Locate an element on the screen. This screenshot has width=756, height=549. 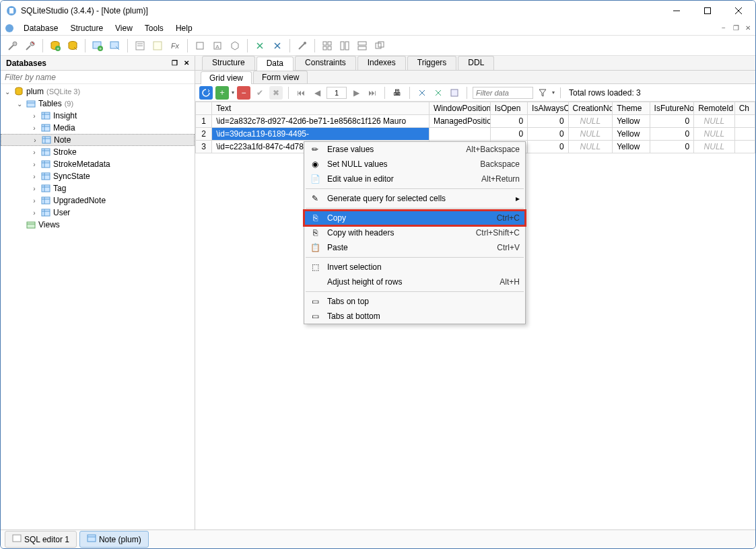
menu-view: View is located at coordinates (124, 28).